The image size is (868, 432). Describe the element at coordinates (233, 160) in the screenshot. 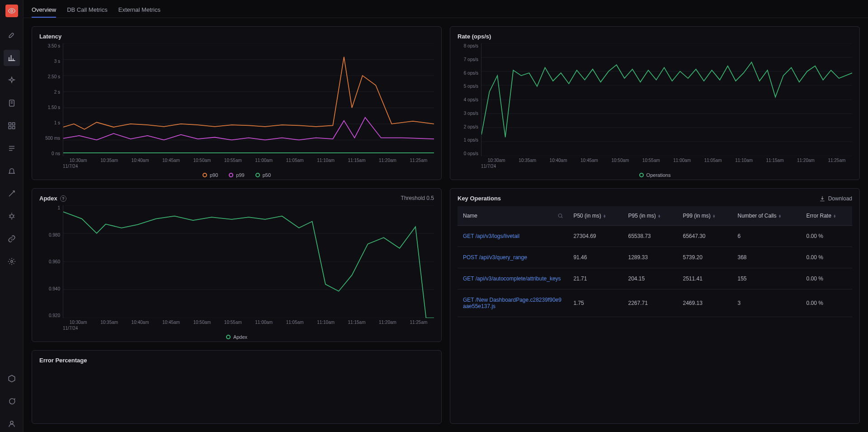

I see `x-tick: 10:55am` at that location.